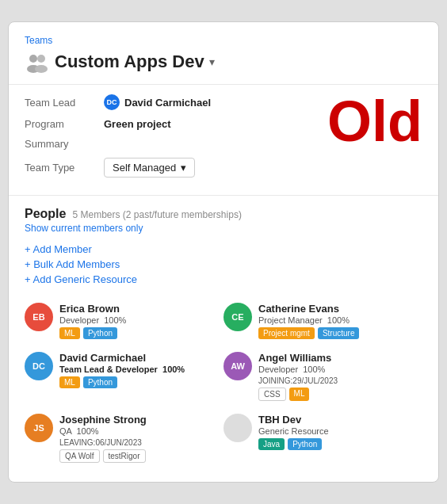 The image size is (447, 504). Describe the element at coordinates (136, 321) in the screenshot. I see `member-info-erica: Erica Brown Developer 100% ML Python` at that location.